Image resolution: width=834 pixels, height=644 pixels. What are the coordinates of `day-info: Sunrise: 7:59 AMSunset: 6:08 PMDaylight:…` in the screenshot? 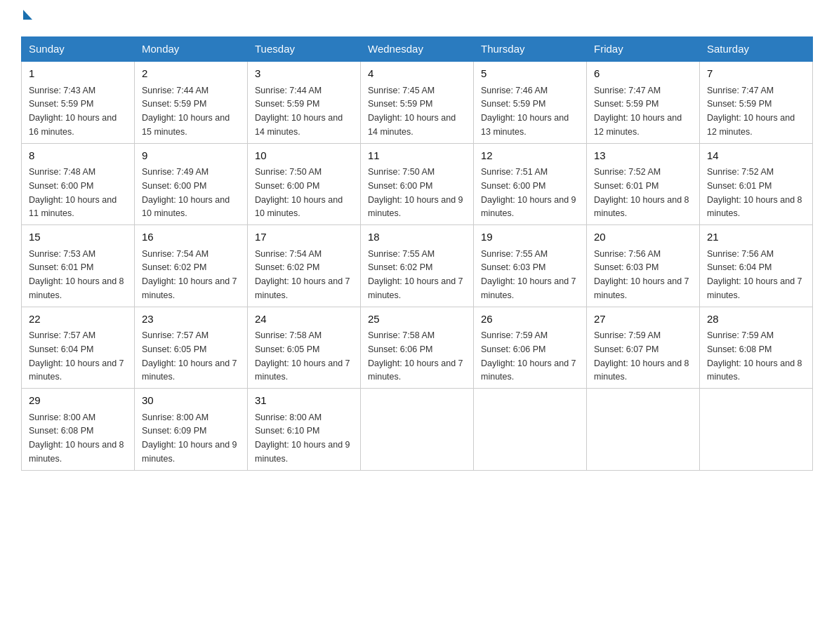 It's located at (755, 356).